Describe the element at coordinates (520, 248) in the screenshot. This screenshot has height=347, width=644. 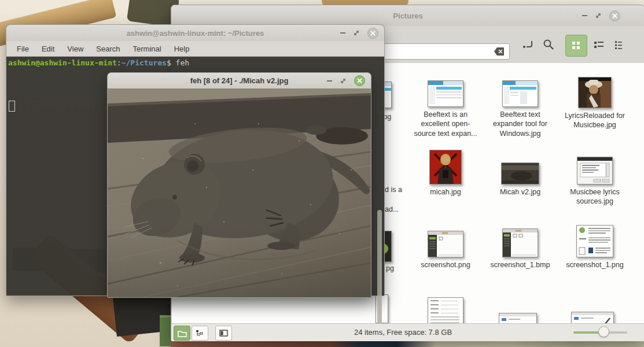
I see `list-item: screenshot_1.bmp` at that location.